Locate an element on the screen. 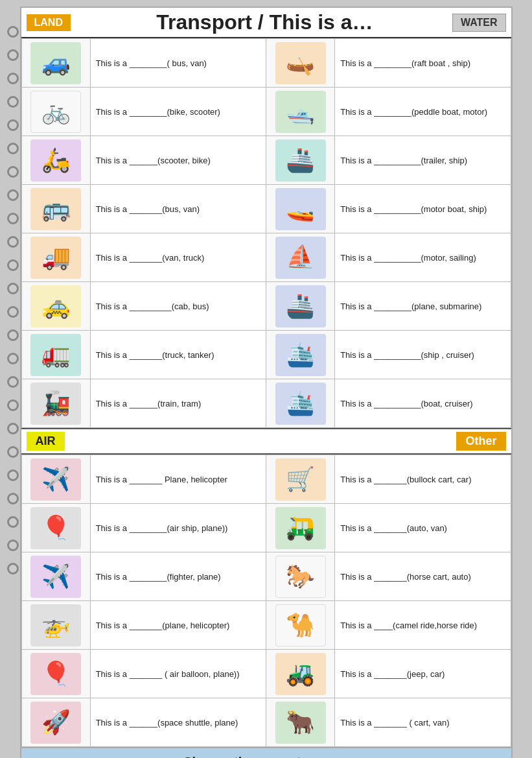  other-vehicle-image: 🐎 is located at coordinates (301, 577).